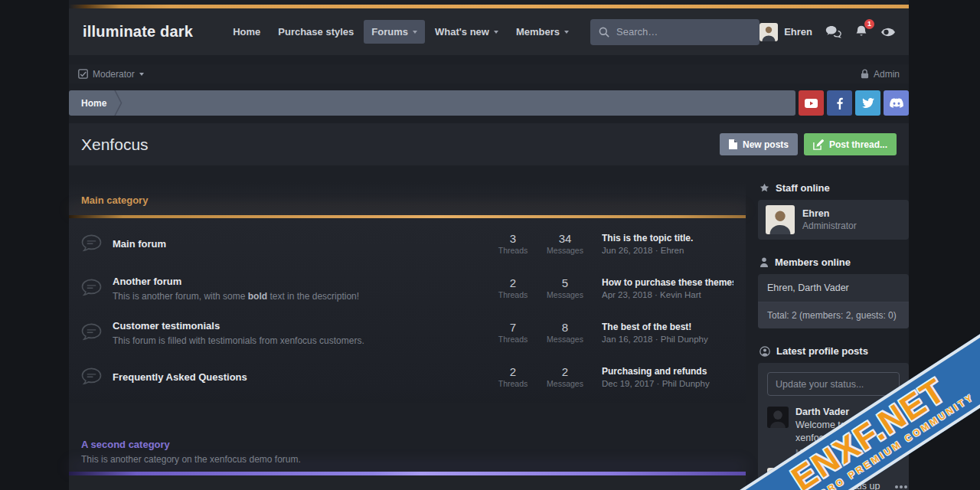  I want to click on staff-member-role: Administrator, so click(830, 226).